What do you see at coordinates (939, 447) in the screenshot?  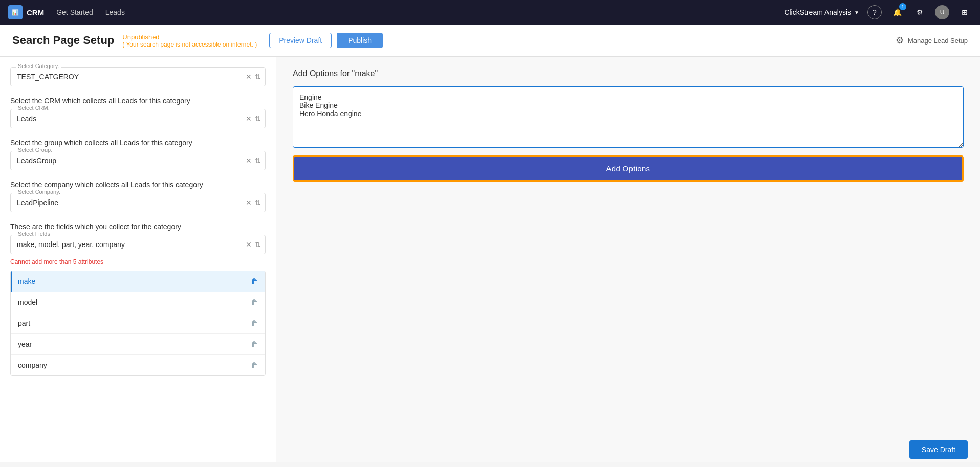 I see `save-draft-bar: Save Draft` at bounding box center [939, 447].